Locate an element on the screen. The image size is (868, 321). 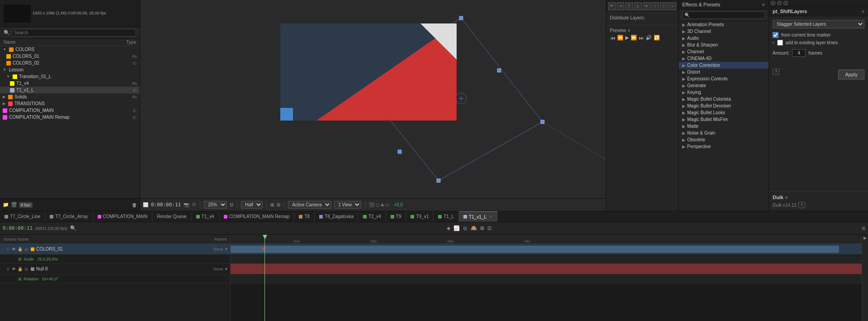
dist-vert-btn: ⁝ is located at coordinates (656, 6).